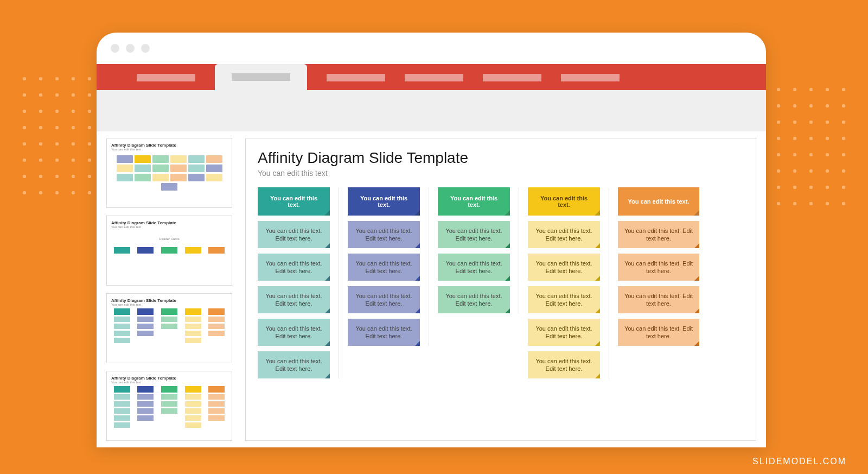 The image size is (868, 474). I want to click on thumb-label: Header Cards, so click(169, 239).